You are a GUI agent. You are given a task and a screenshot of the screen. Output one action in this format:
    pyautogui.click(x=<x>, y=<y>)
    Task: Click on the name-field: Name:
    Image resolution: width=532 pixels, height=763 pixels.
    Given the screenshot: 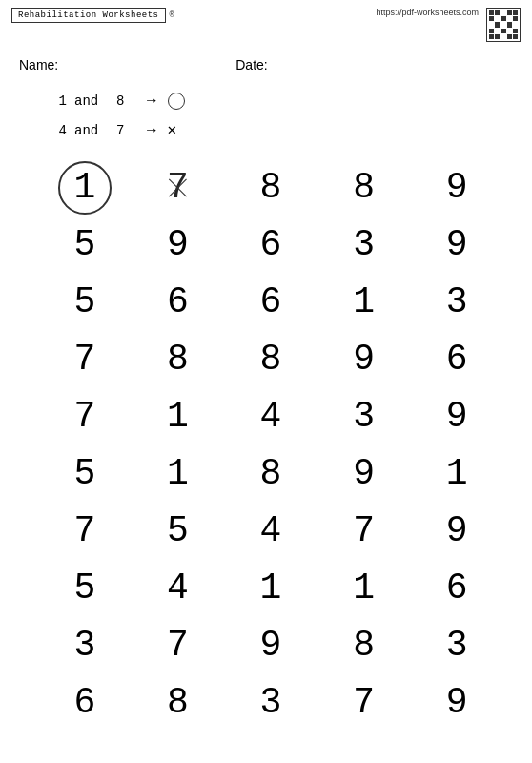 What is the action you would take?
    pyautogui.click(x=109, y=64)
    